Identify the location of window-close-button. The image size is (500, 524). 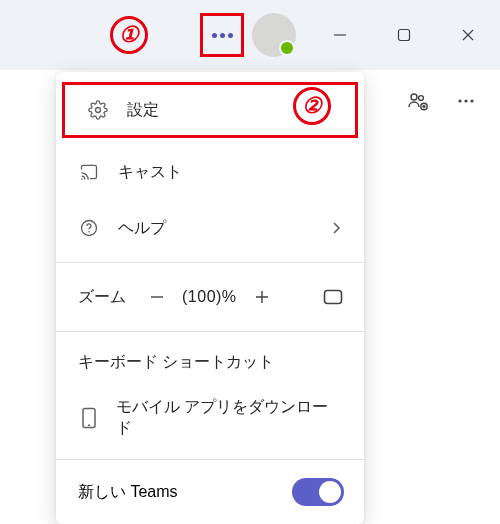
(468, 35).